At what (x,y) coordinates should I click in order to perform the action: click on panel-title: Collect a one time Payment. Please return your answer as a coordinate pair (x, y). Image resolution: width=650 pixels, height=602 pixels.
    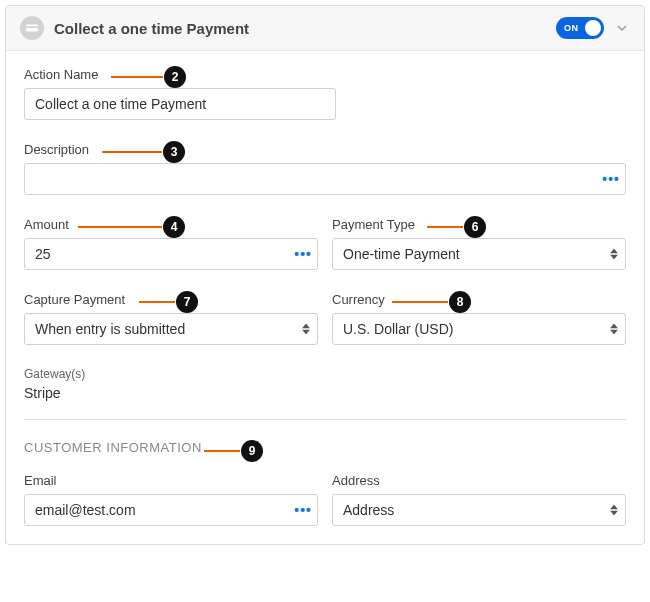
    Looking at the image, I should click on (300, 28).